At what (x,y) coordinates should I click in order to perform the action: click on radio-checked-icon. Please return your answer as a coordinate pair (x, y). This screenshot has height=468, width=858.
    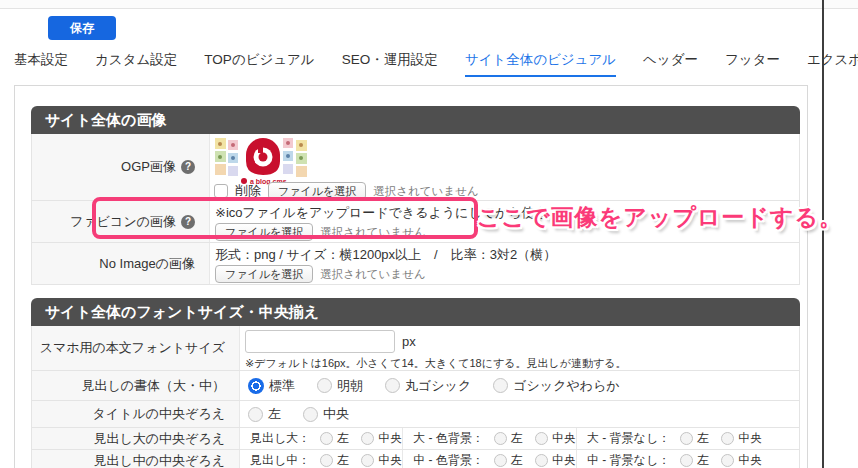
    Looking at the image, I should click on (256, 386).